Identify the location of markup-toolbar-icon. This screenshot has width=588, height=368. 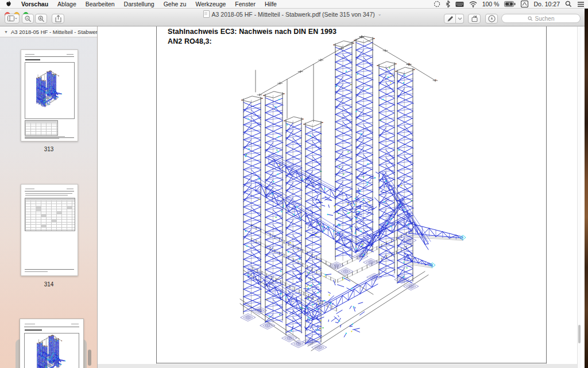
(492, 18).